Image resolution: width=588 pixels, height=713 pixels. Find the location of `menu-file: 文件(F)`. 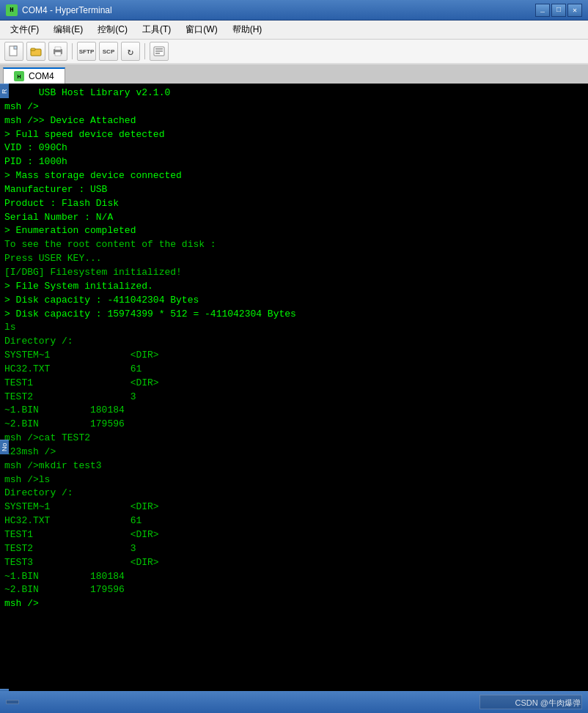

menu-file: 文件(F) is located at coordinates (25, 29).